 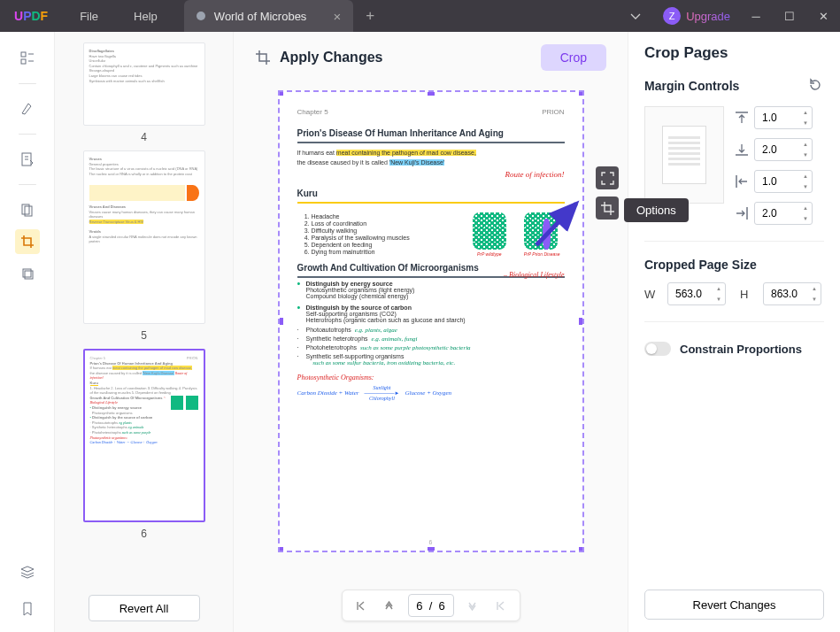 What do you see at coordinates (431, 550) in the screenshot?
I see `crop-handle-s` at bounding box center [431, 550].